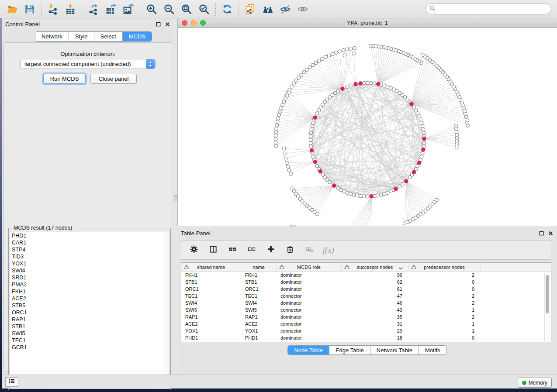  Describe the element at coordinates (128, 9) in the screenshot. I see `export-image-button` at that location.